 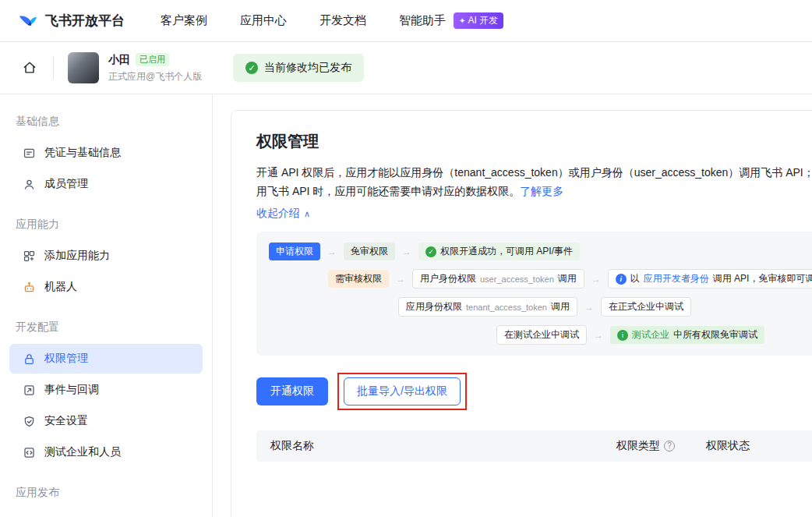 I want to click on person-icon, so click(x=29, y=184).